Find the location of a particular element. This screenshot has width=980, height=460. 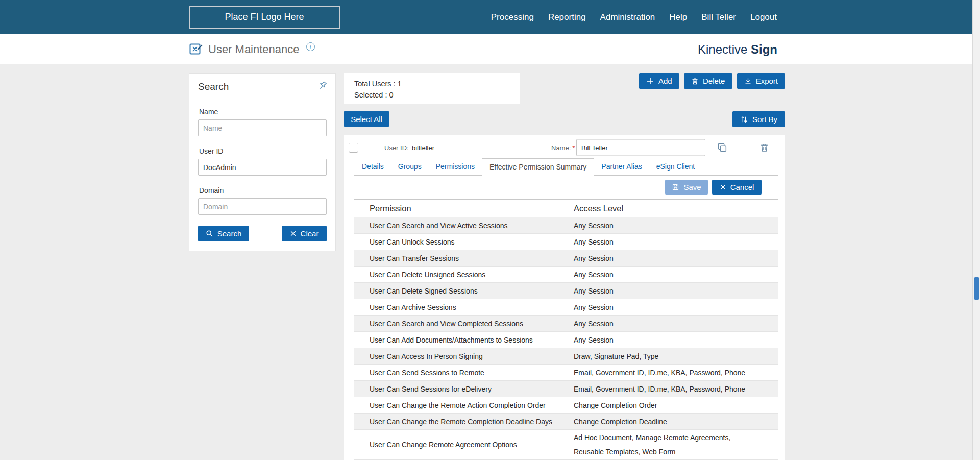

select-all-label: Select All is located at coordinates (366, 119).